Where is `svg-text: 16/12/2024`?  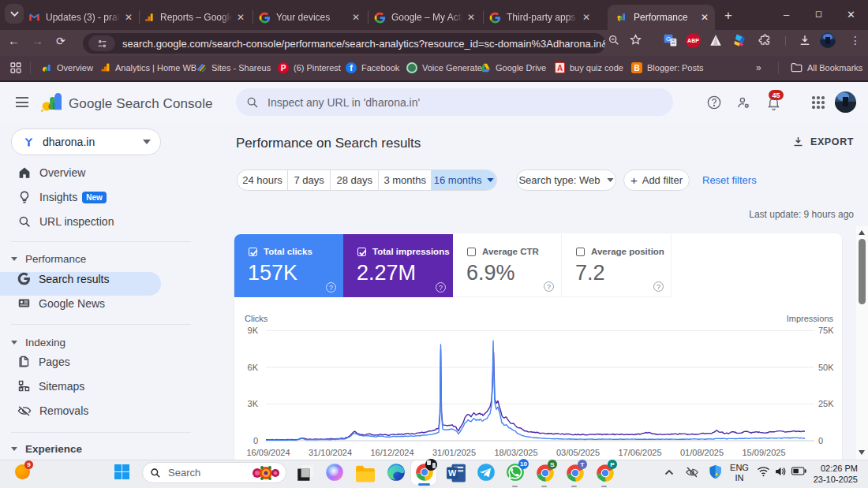 svg-text: 16/12/2024 is located at coordinates (391, 453).